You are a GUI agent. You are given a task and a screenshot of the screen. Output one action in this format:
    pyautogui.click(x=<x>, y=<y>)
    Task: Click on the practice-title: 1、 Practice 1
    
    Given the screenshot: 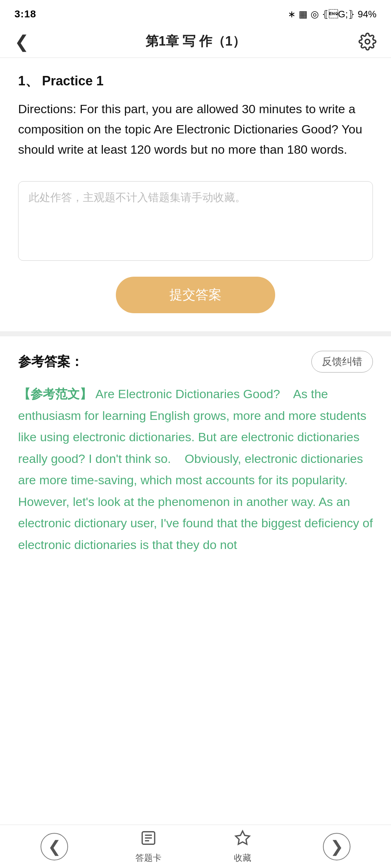 What is the action you would take?
    pyautogui.click(x=196, y=81)
    